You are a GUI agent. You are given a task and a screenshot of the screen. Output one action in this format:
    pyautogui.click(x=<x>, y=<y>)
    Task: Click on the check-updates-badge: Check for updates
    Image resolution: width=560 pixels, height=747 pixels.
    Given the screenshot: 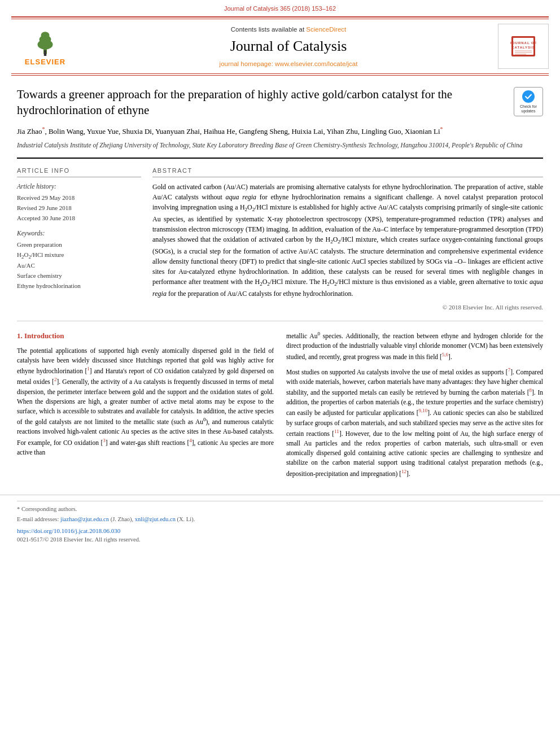 What is the action you would take?
    pyautogui.click(x=528, y=102)
    